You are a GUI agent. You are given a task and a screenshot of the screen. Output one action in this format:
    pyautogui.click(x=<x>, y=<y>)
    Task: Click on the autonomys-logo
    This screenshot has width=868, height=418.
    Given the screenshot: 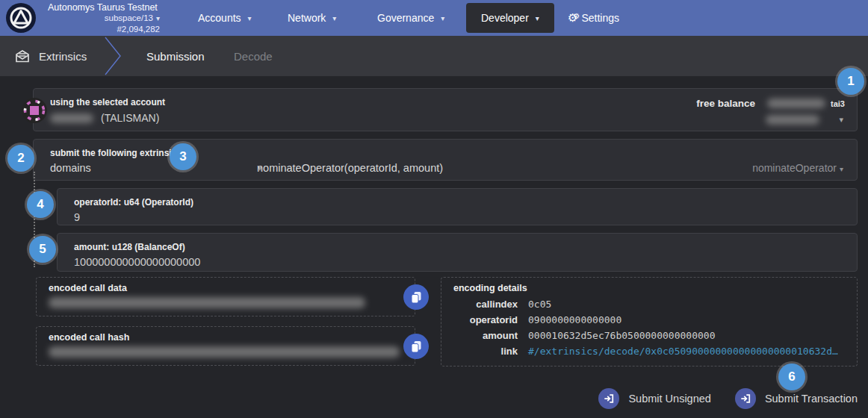 What is the action you would take?
    pyautogui.click(x=21, y=18)
    